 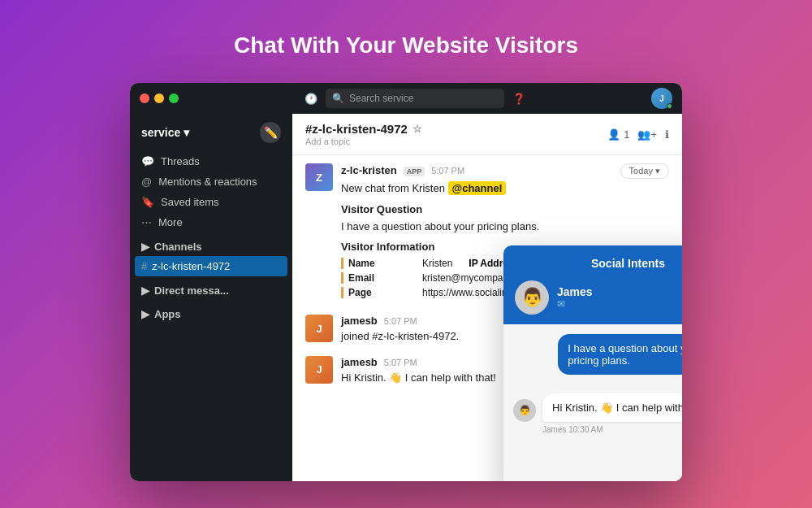 What do you see at coordinates (364, 134) in the screenshot?
I see `channel-header-left: #z-lc-kristen-4972 ☆ Add a topic` at bounding box center [364, 134].